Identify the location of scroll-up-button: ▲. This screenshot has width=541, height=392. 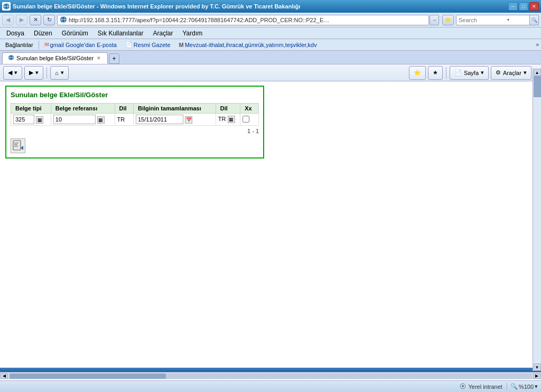
(537, 72).